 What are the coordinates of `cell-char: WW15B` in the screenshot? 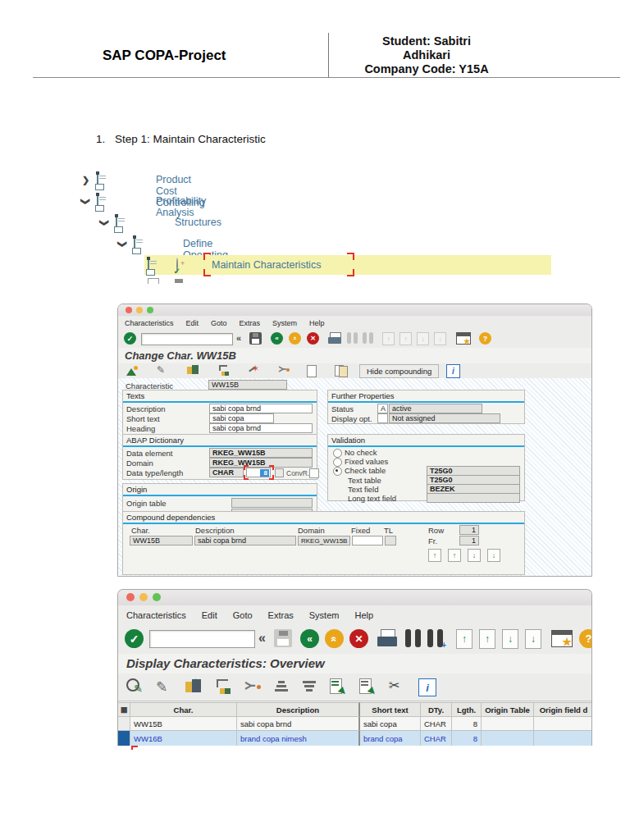 It's located at (184, 724).